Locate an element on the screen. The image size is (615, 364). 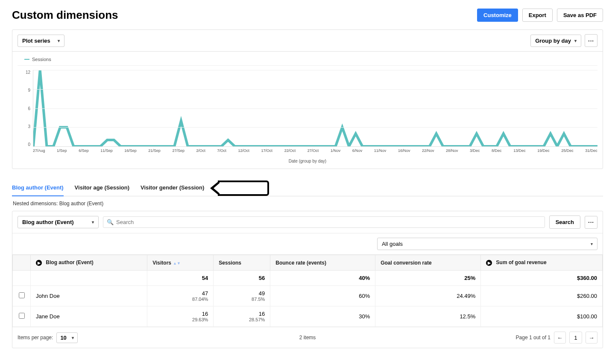
col-visitors: Visitors▲▼ is located at coordinates (180, 263).